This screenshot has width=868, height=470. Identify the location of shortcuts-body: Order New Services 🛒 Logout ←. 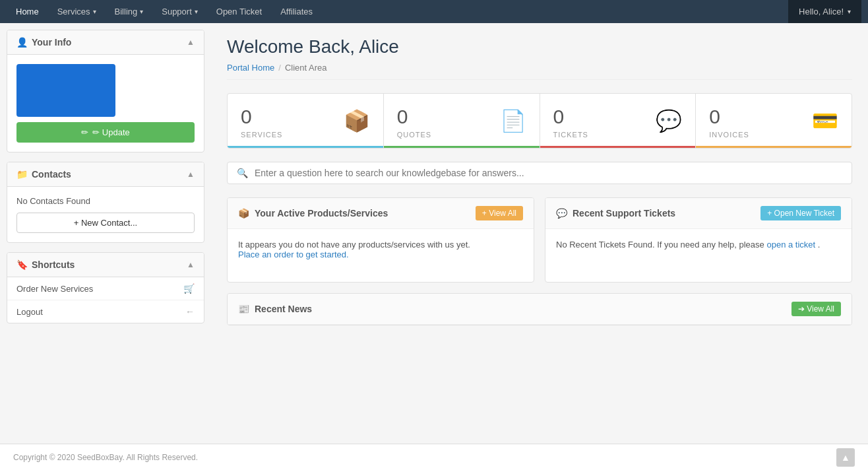
(106, 300).